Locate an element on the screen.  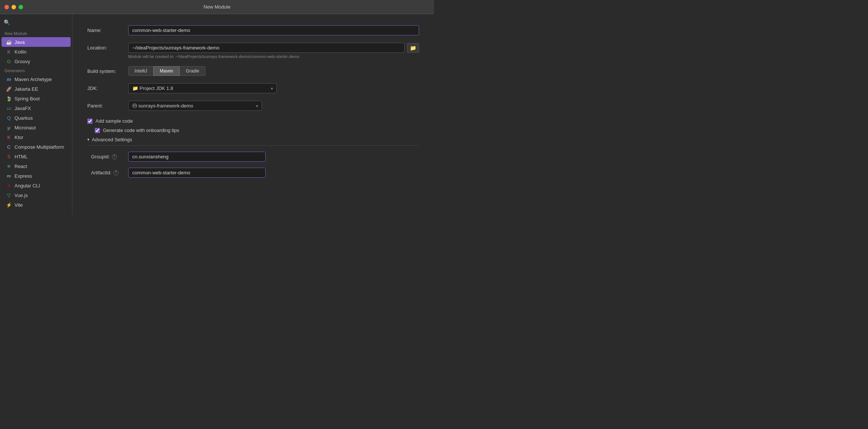
groupid-help-icon: ? is located at coordinates (114, 157).